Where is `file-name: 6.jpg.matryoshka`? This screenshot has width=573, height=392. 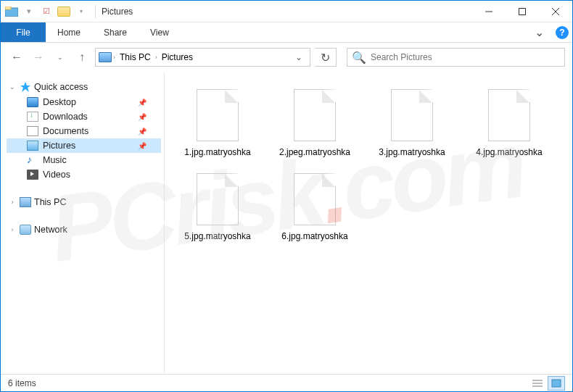 file-name: 6.jpg.matryoshka is located at coordinates (315, 237).